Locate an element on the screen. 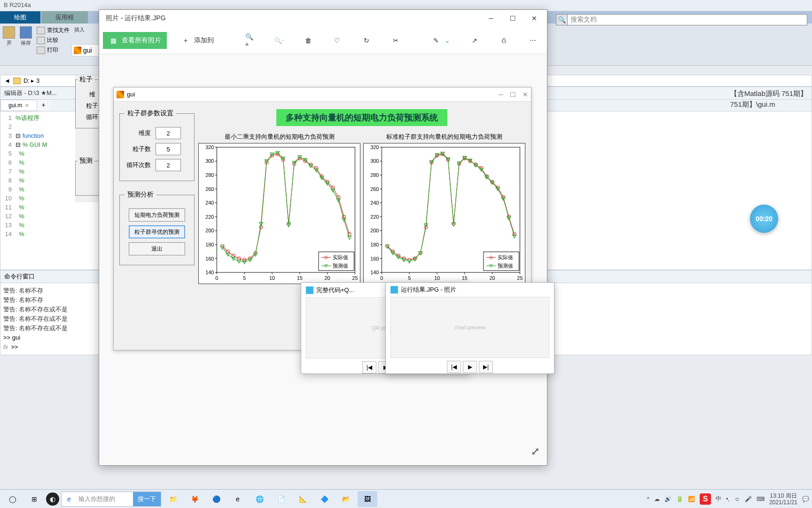 The width and height of the screenshot is (812, 508). photos-icon is located at coordinates (310, 290).